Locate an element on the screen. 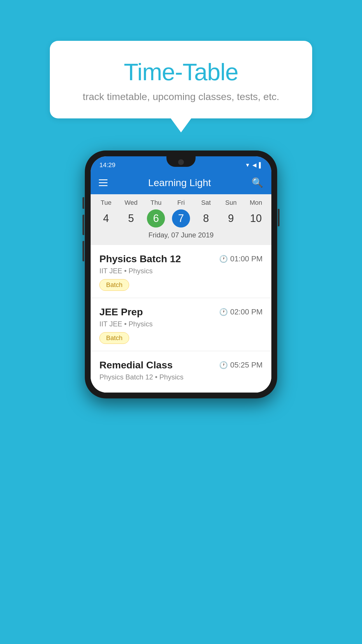  item-row-top: Remedial Class 🕐 05:25 PM is located at coordinates (181, 365).